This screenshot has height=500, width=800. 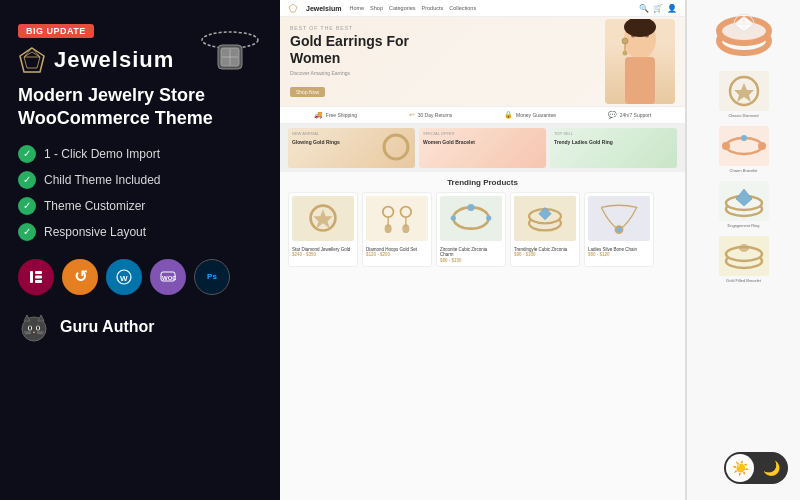 I want to click on side-item-2: Charm Bracelet, so click(x=744, y=150).